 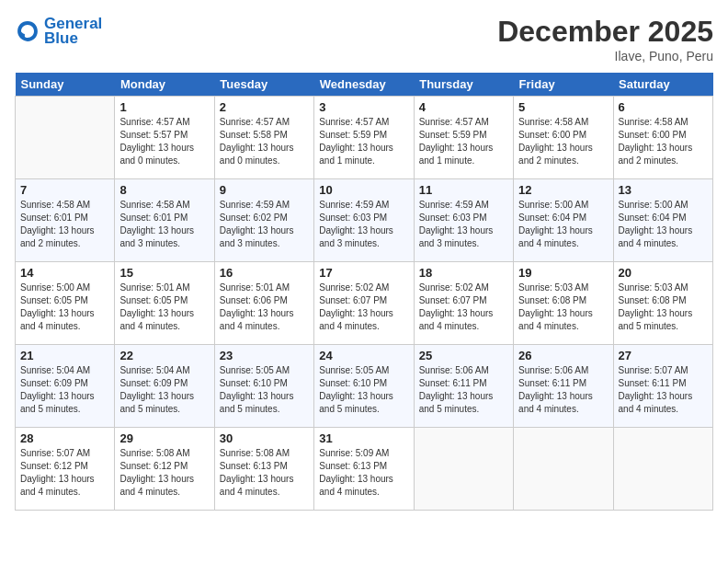 I want to click on day-number: 14, so click(x=64, y=272).